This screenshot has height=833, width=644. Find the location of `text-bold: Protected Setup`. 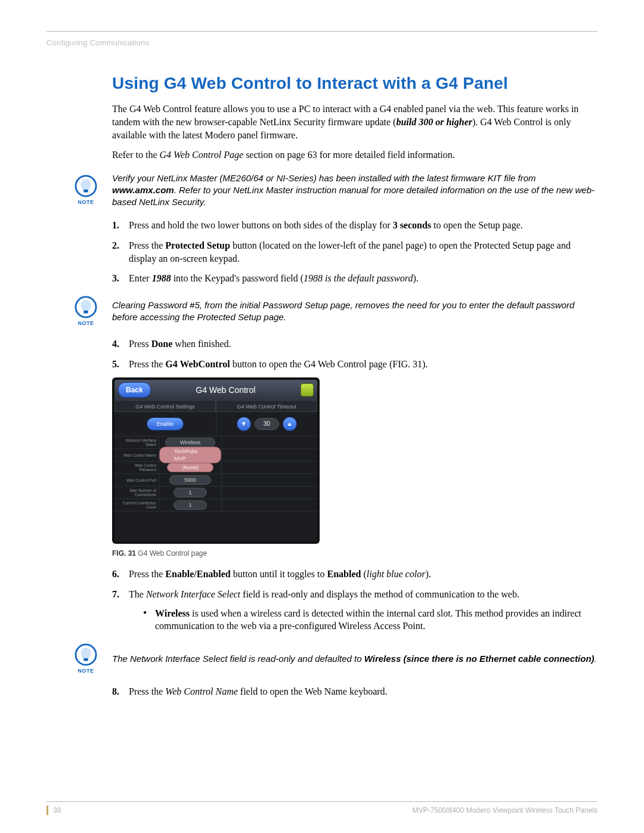

text-bold: Protected Setup is located at coordinates (198, 246).